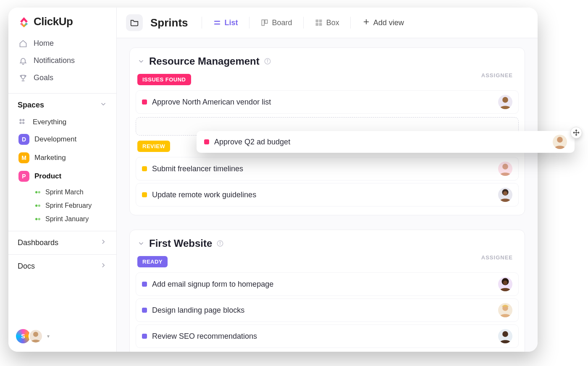  What do you see at coordinates (62, 176) in the screenshot?
I see `space-product: P Product` at bounding box center [62, 176].